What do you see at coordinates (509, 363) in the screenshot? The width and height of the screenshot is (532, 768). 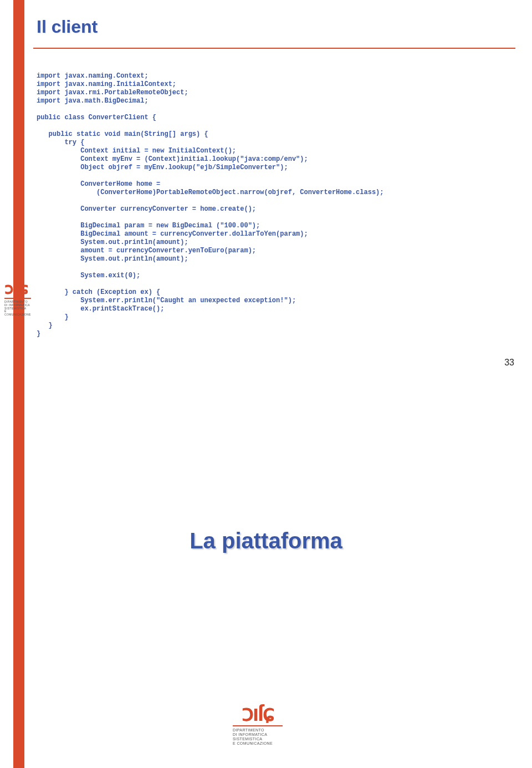 I see `page-number: 33` at bounding box center [509, 363].